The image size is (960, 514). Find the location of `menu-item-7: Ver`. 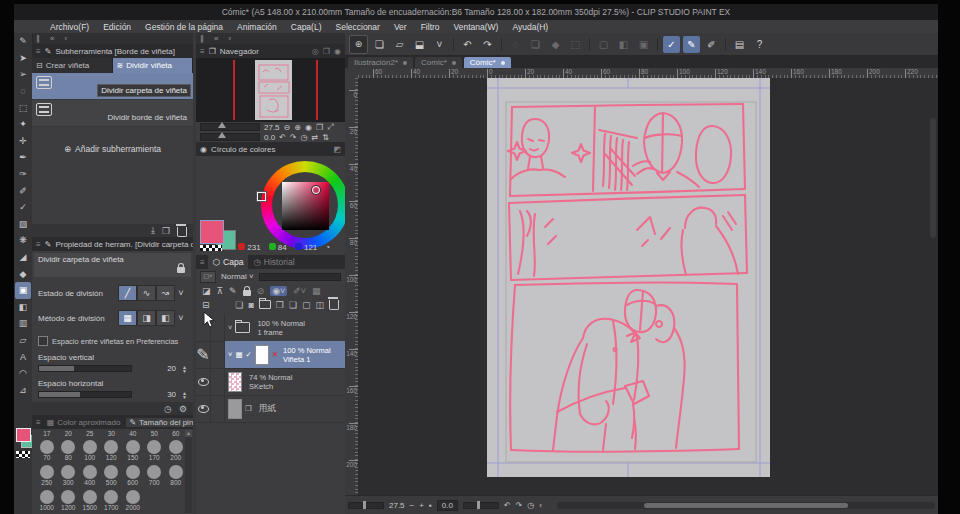

menu-item-7: Ver is located at coordinates (400, 27).